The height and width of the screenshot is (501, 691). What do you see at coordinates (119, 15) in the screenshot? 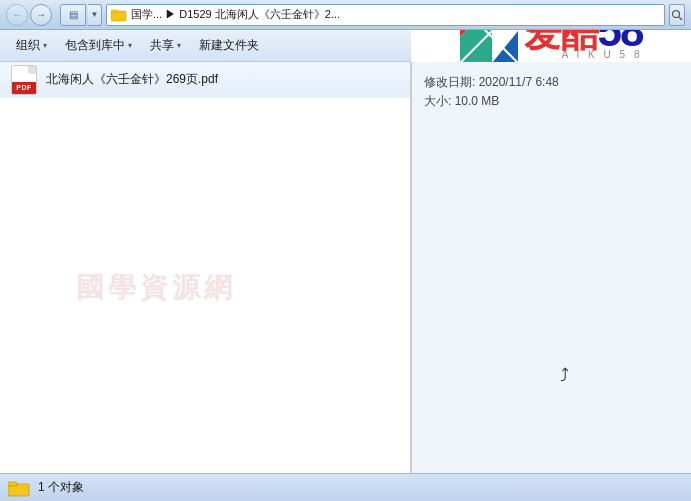
I see `folder-icon` at bounding box center [119, 15].